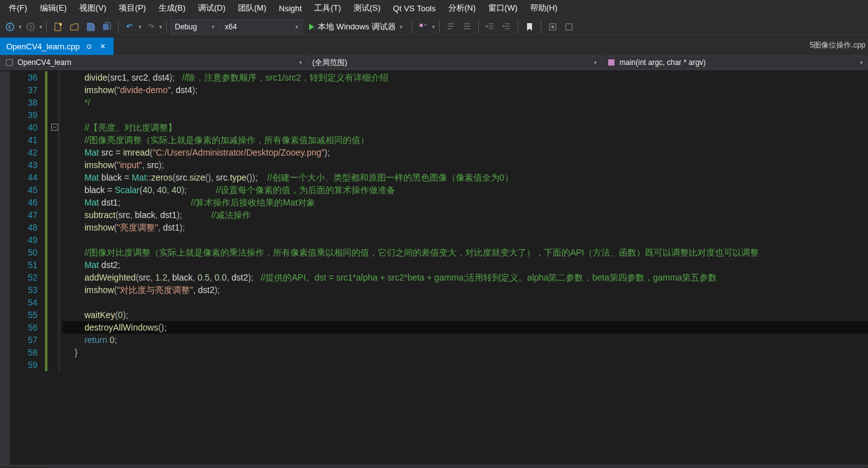  What do you see at coordinates (27, 340) in the screenshot?
I see `line-number: 57` at bounding box center [27, 340].